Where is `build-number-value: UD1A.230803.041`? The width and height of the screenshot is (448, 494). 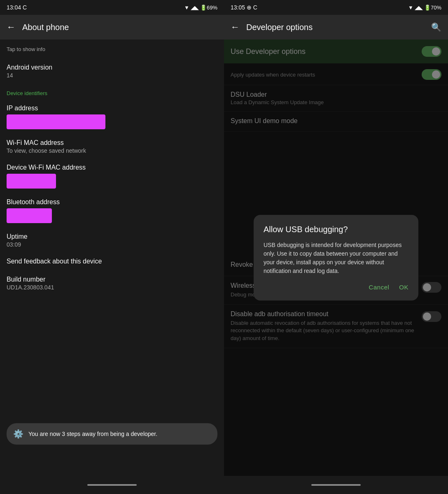 build-number-value: UD1A.230803.041 is located at coordinates (112, 287).